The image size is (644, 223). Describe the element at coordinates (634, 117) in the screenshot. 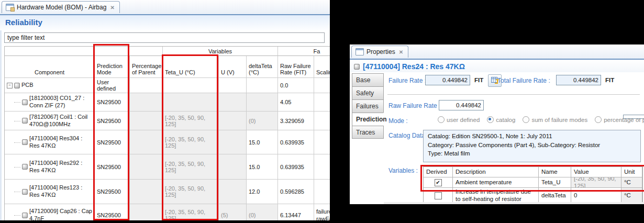

I see `percentage-of-parent-field` at that location.